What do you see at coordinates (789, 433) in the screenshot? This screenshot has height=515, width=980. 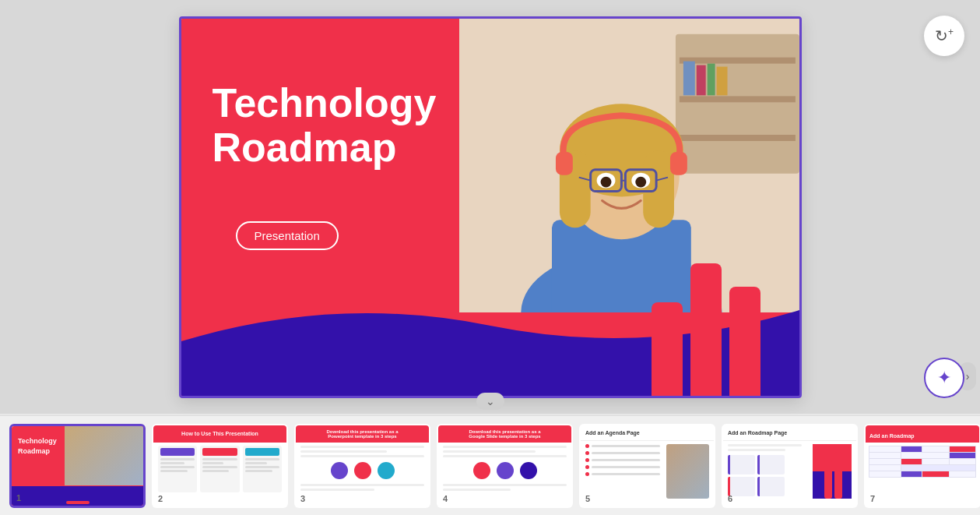 I see `thumb6-header: Add an Roadmap Page` at bounding box center [789, 433].